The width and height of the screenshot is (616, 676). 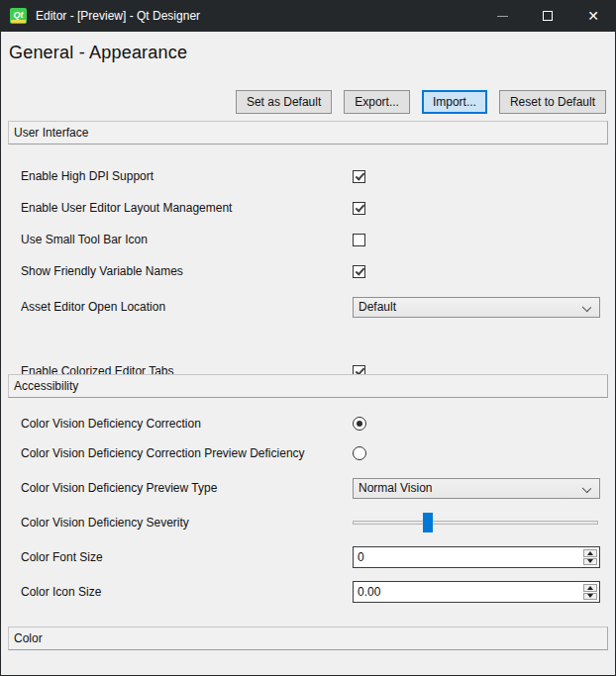 I want to click on section-title: Color, so click(x=28, y=638).